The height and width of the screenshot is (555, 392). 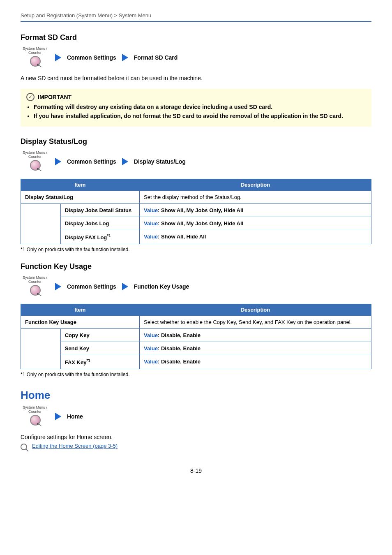 I want to click on sub-item: Copy Key, so click(x=100, y=335).